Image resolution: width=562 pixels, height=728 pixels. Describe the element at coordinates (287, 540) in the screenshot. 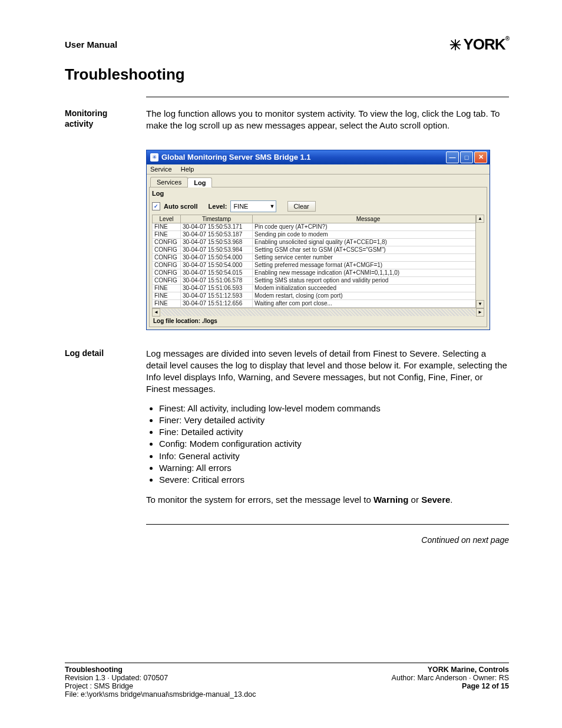

I see `continued-note: Continued on next page` at that location.